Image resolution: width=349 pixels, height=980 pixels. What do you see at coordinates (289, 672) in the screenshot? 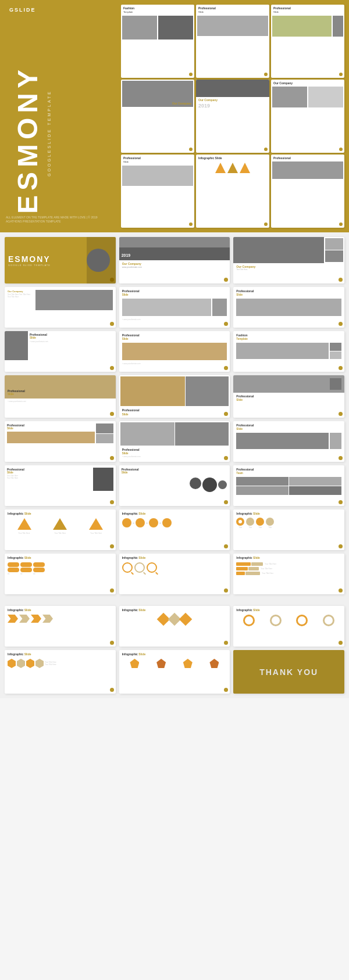
I see `slide-30-thank-you: THANK YOU` at bounding box center [289, 672].